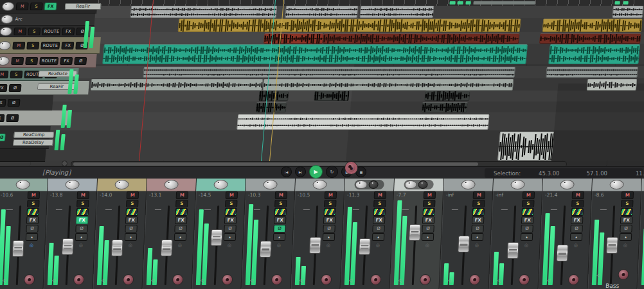  I want to click on volume-knob, so click(6, 31).